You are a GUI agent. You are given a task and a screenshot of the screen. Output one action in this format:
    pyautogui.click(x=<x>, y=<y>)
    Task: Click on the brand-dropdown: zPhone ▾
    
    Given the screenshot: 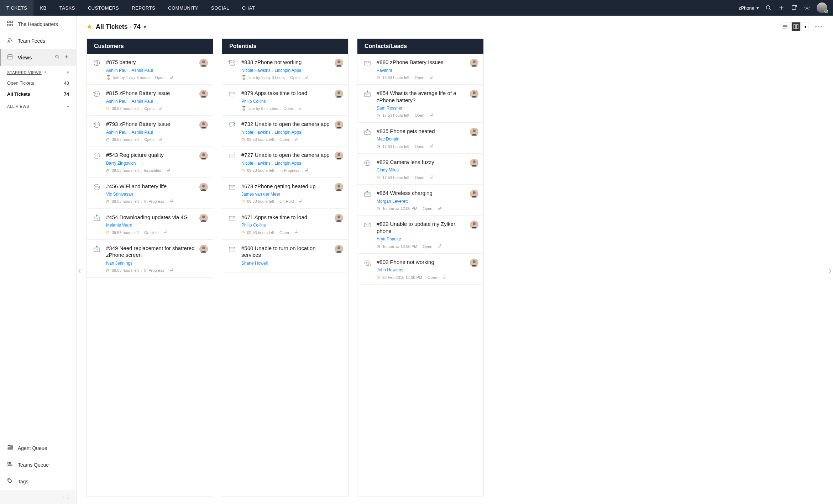 What is the action you would take?
    pyautogui.click(x=749, y=8)
    